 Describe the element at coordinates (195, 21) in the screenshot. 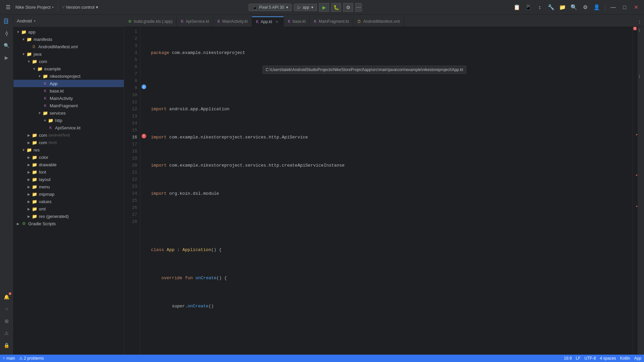

I see `tab-apiservice: K ApiService.kt` at that location.